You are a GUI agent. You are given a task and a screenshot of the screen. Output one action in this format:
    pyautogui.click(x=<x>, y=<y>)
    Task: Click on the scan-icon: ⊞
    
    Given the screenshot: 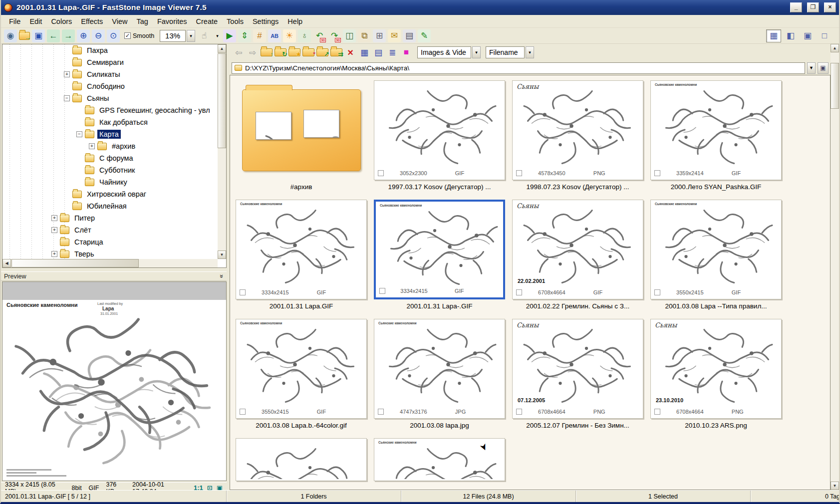 What is the action you would take?
    pyautogui.click(x=379, y=36)
    